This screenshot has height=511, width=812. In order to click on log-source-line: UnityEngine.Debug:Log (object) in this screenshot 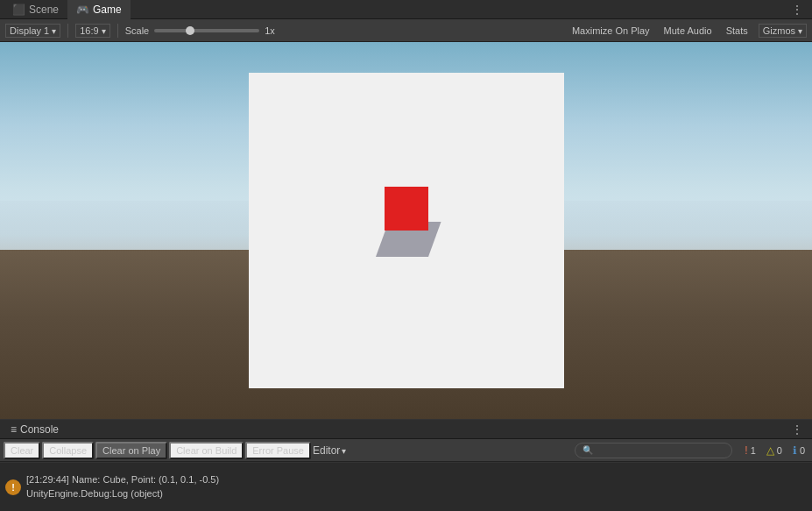, I will do `click(123, 494)`.